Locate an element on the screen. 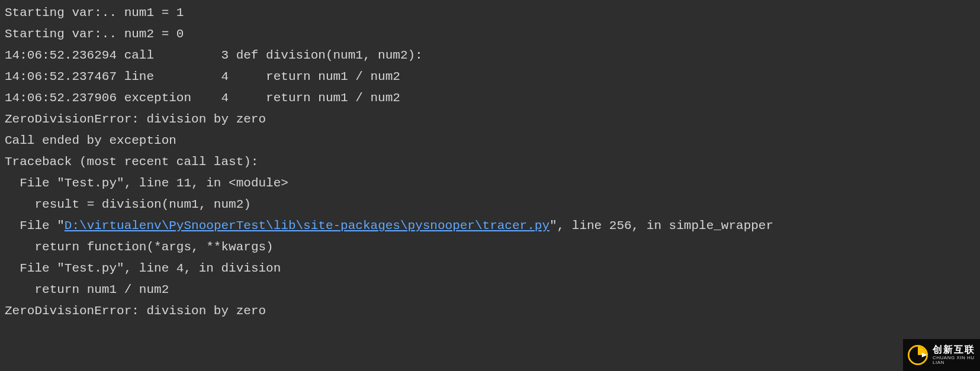  watermark-text-py: CHUANG XIN HU LIAN is located at coordinates (954, 360).